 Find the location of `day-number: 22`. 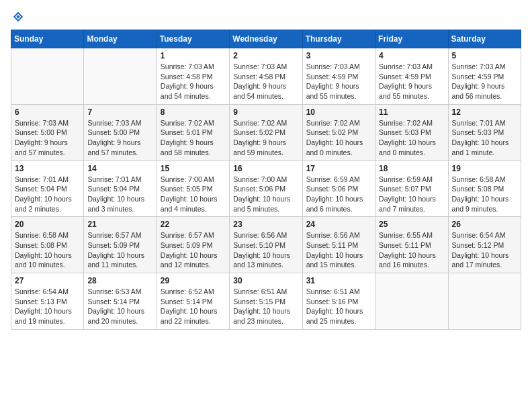

day-number: 22 is located at coordinates (193, 224).